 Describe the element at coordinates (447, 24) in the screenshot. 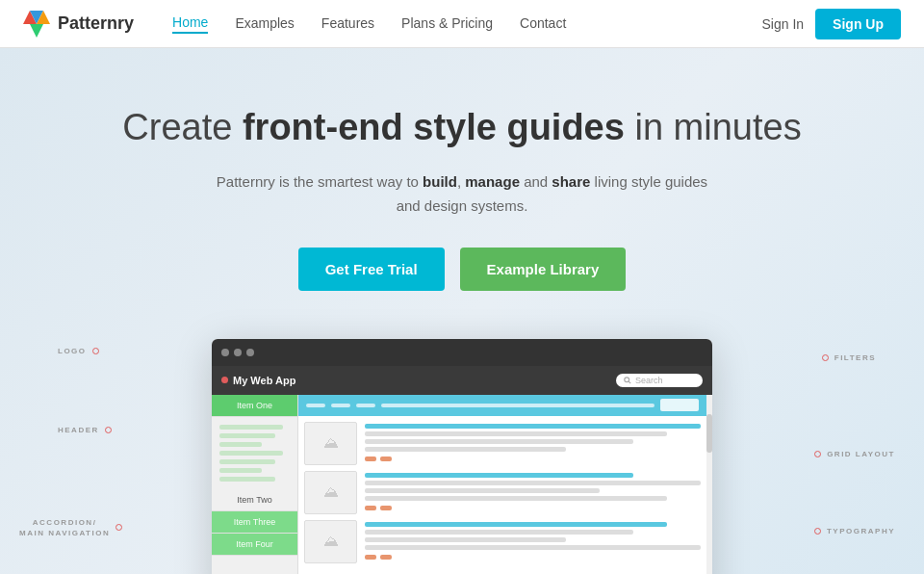

I see `nav-plans-pricing: Plans & Pricing` at that location.